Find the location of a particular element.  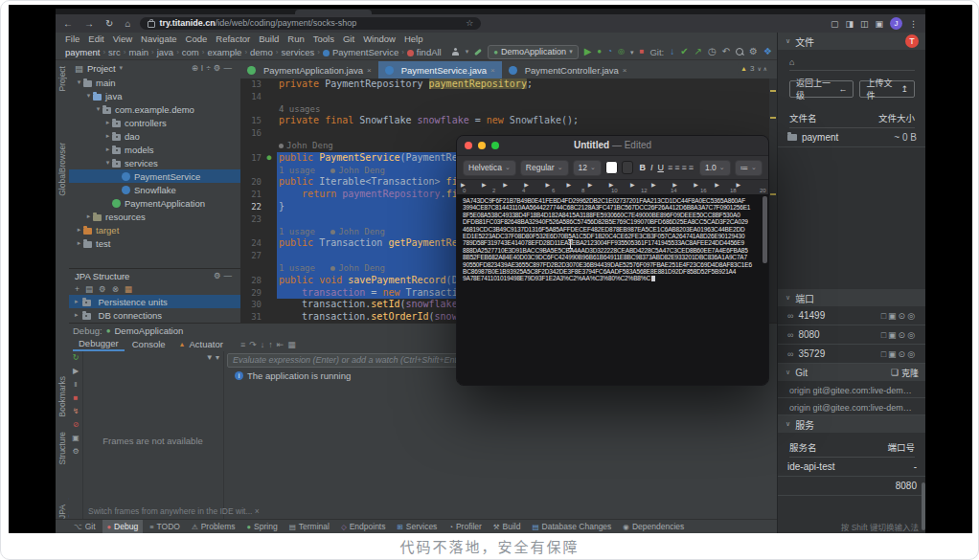

stripe-project: Project is located at coordinates (62, 78).